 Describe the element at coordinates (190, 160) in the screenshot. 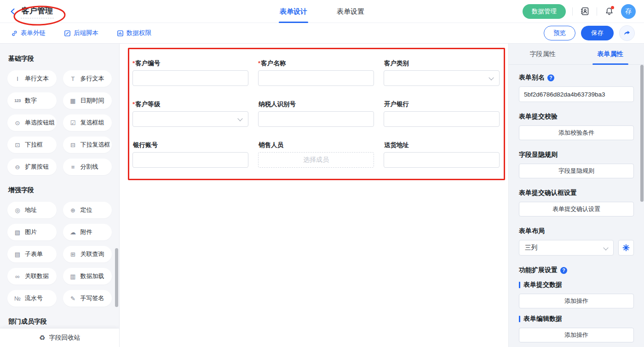

I see `bank-account-input` at that location.